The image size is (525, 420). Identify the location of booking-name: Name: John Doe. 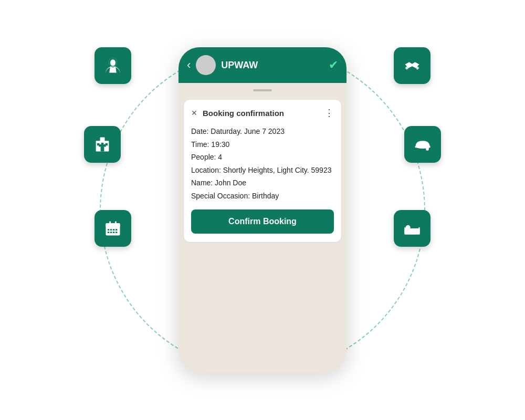
(262, 183).